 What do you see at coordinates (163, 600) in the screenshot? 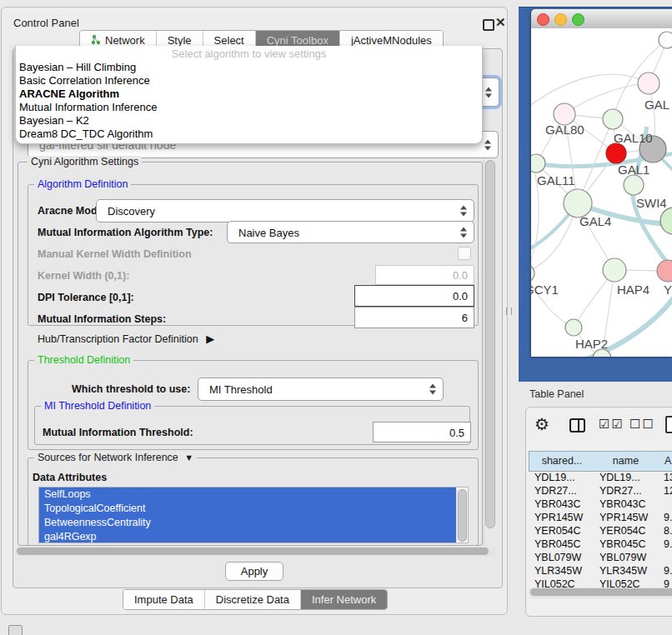
I see `tab-label: Impute Data` at bounding box center [163, 600].